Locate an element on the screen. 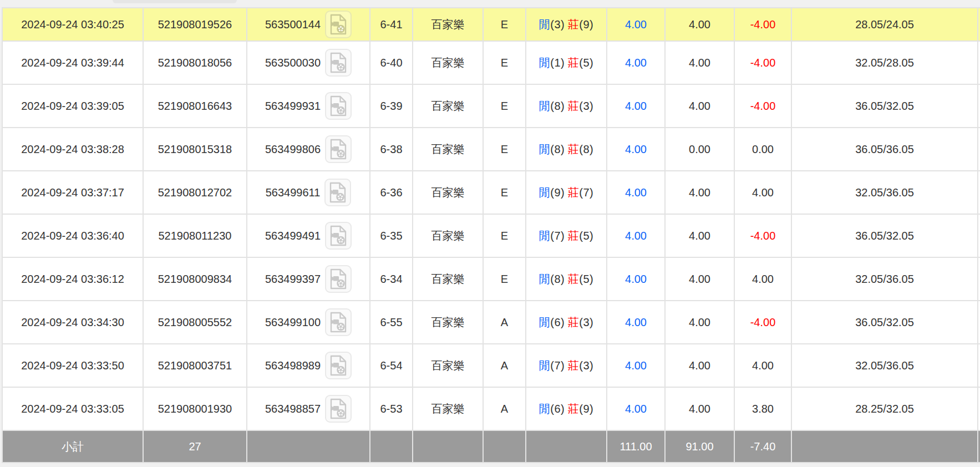  banker-score: (8) is located at coordinates (586, 149).